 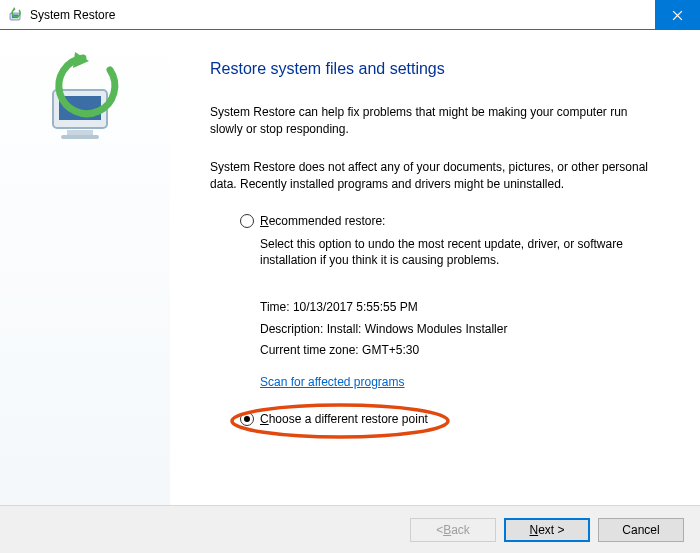 What do you see at coordinates (641, 530) in the screenshot?
I see `cancel-button: Cancel` at bounding box center [641, 530].